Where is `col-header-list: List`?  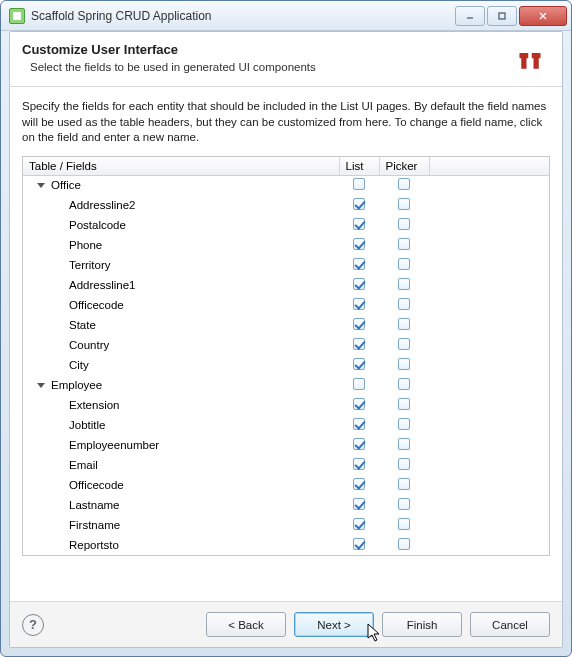
col-header-list: List is located at coordinates (359, 166).